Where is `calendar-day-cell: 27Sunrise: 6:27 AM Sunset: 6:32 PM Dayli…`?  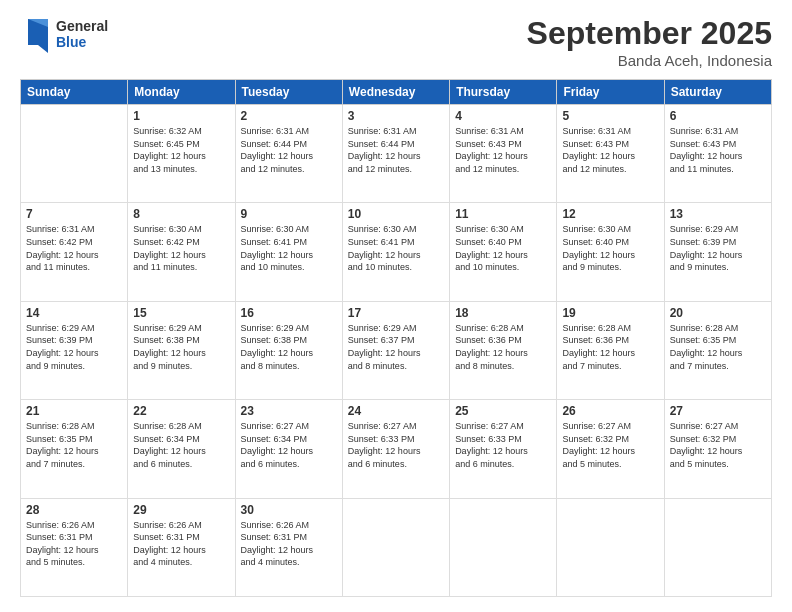
calendar-day-cell: 27Sunrise: 6:27 AM Sunset: 6:32 PM Dayli… is located at coordinates (718, 449).